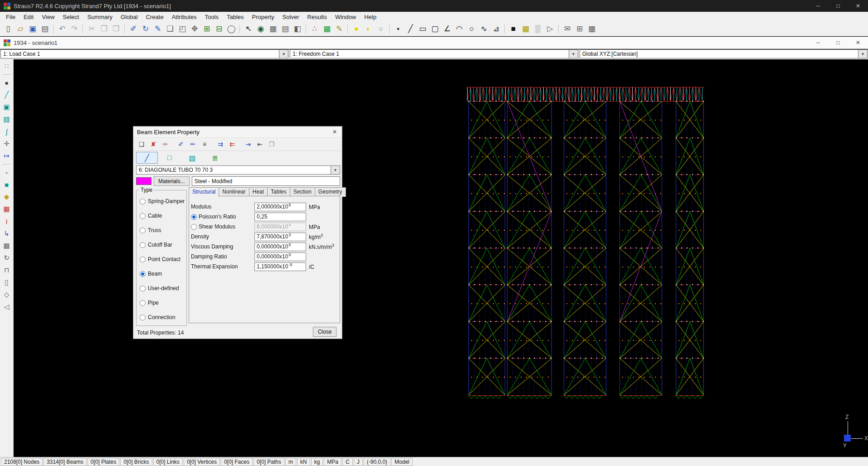 Image resolution: width=868 pixels, height=466 pixels. Describe the element at coordinates (266, 181) in the screenshot. I see `material-name-input: Steel - Modified` at that location.